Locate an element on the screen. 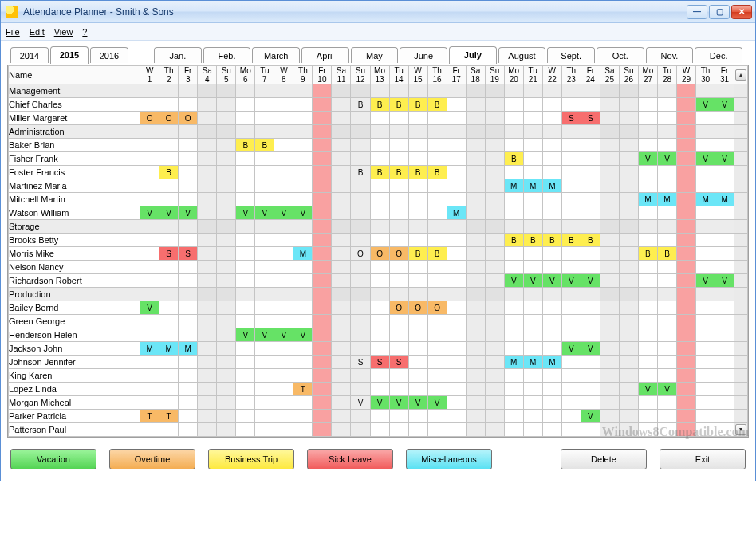 The height and width of the screenshot is (550, 756). row-name: Watson William is located at coordinates (75, 214).